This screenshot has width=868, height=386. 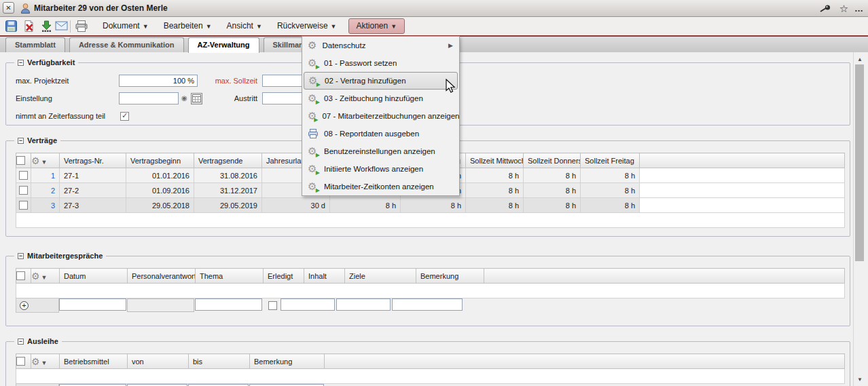 What do you see at coordinates (742, 161) in the screenshot?
I see `col-header-filler` at bounding box center [742, 161].